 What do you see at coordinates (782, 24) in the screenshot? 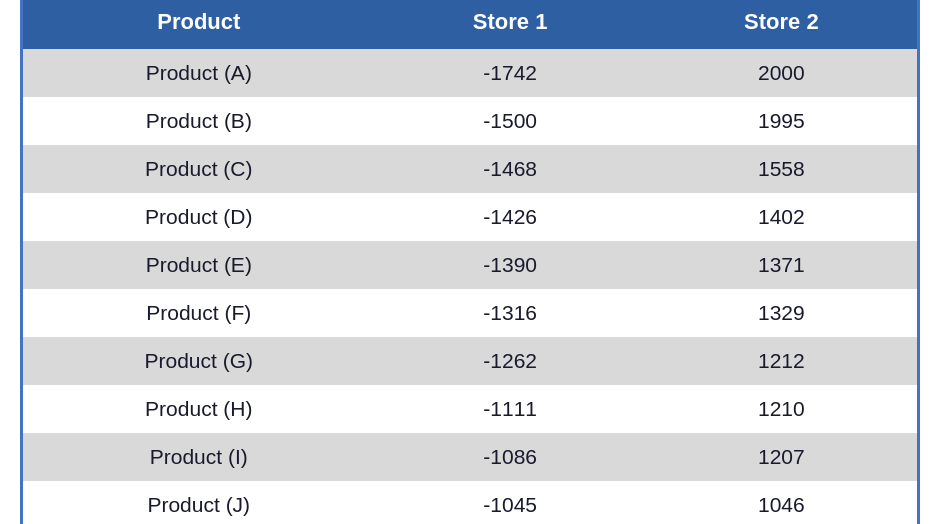
I see `header-store2: Store 2` at bounding box center [782, 24].